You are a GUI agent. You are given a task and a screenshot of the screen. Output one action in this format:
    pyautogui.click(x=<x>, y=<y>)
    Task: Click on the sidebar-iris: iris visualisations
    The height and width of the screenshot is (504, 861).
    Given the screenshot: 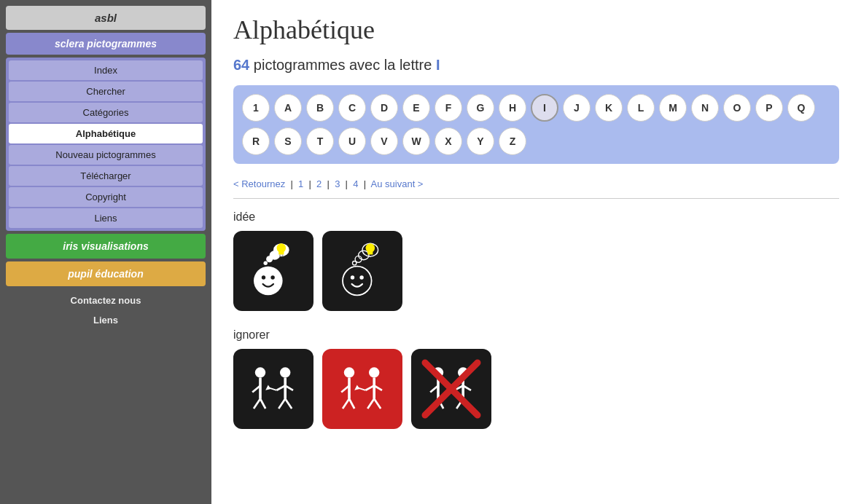 What is the action you would take?
    pyautogui.click(x=106, y=246)
    